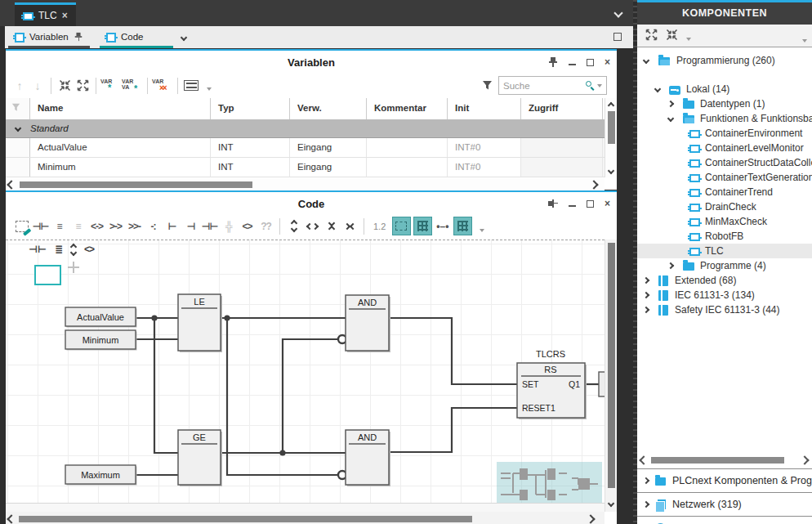 The image size is (812, 524). I want to click on tree-item-containerstructdatacolle: ContainerStructDataColle, so click(725, 163).